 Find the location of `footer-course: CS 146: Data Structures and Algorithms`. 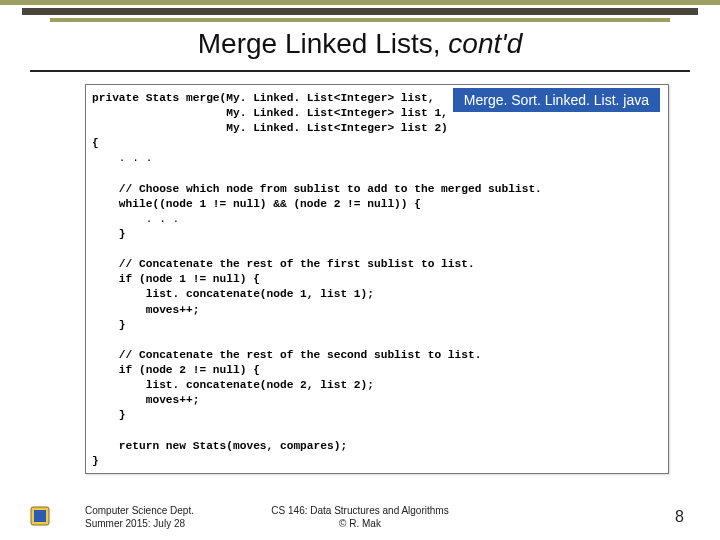

footer-course: CS 146: Data Structures and Algorithms is located at coordinates (360, 510).